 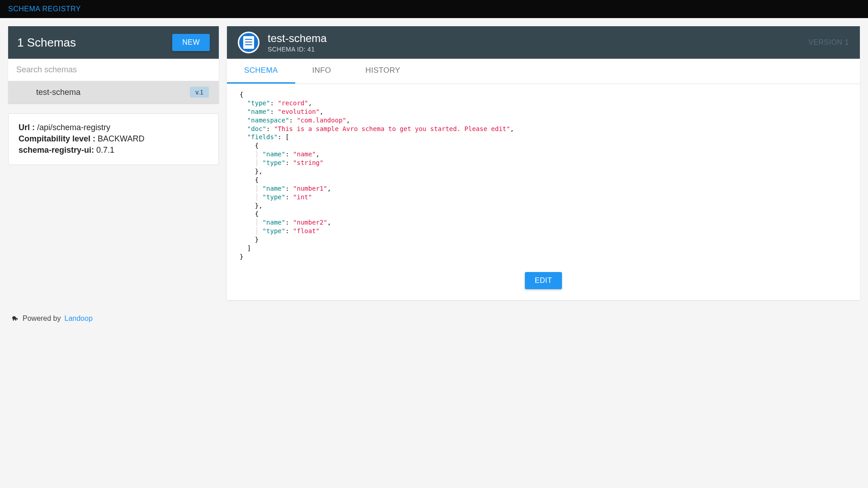 What do you see at coordinates (47, 42) in the screenshot?
I see `schemas-count-title: 1 Schemas` at bounding box center [47, 42].